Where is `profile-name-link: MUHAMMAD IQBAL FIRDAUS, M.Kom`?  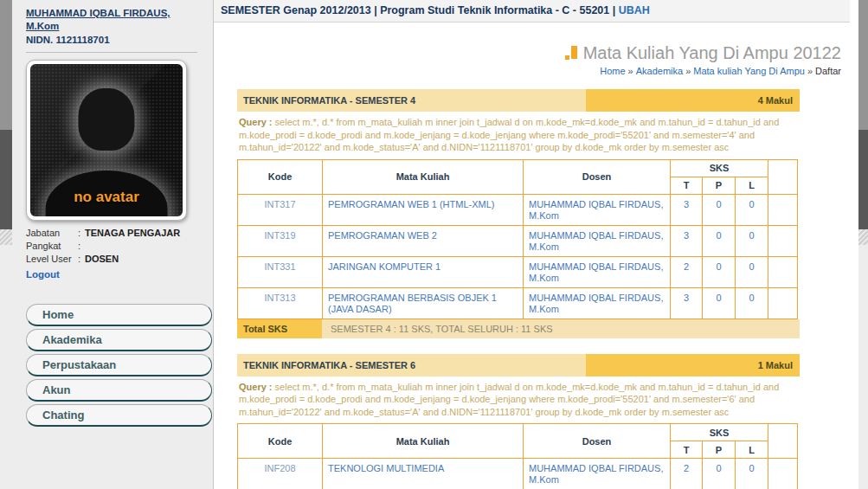
profile-name-link: MUHAMMAD IQBAL FIRDAUS, M.Kom is located at coordinates (111, 20).